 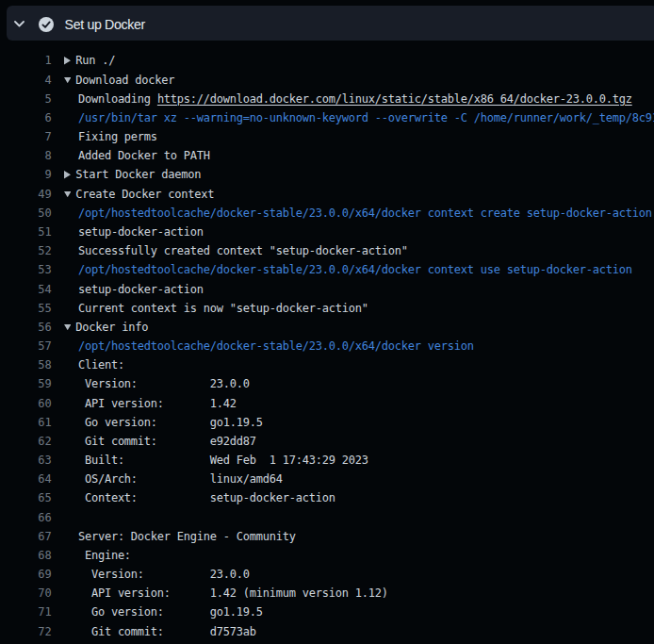 What do you see at coordinates (26, 270) in the screenshot?
I see `line-number: 53` at bounding box center [26, 270].